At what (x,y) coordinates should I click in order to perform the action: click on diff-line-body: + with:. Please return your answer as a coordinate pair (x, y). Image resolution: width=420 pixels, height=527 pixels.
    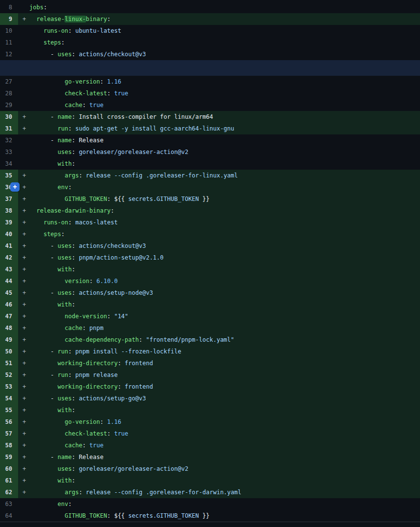
    Looking at the image, I should click on (219, 481).